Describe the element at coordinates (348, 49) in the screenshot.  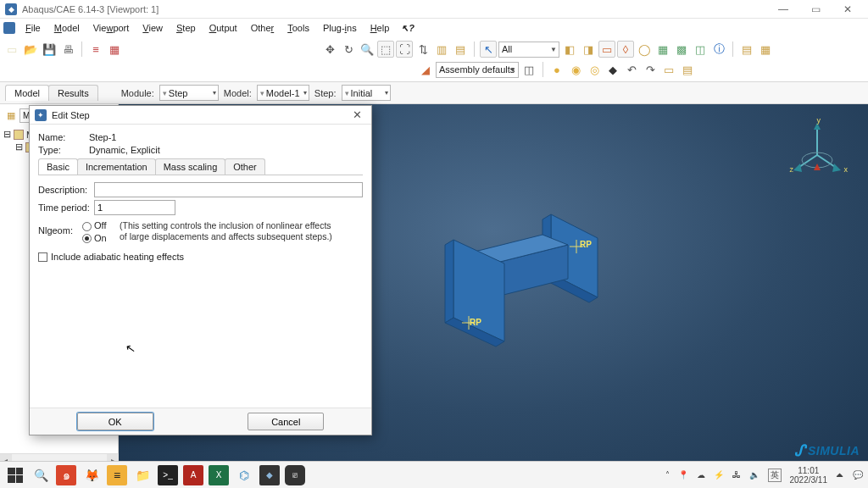
I see `rotate-icon: ↻` at that location.